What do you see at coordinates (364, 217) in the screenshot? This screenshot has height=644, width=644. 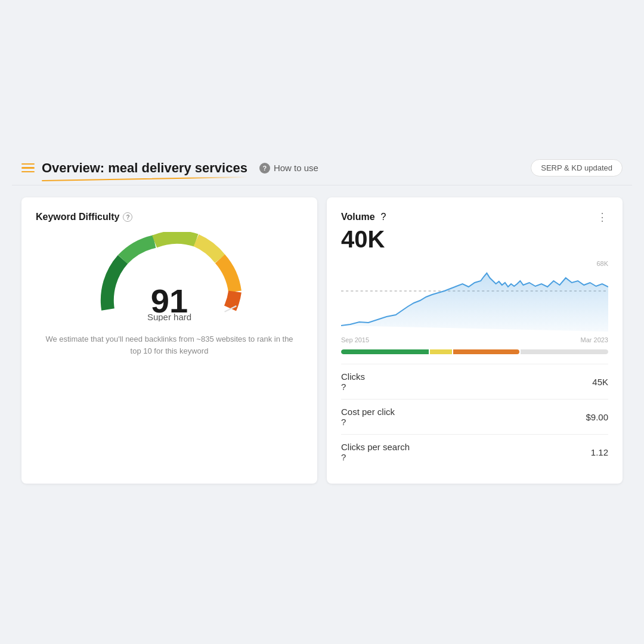 I see `volume-title-row: Volume ?` at bounding box center [364, 217].